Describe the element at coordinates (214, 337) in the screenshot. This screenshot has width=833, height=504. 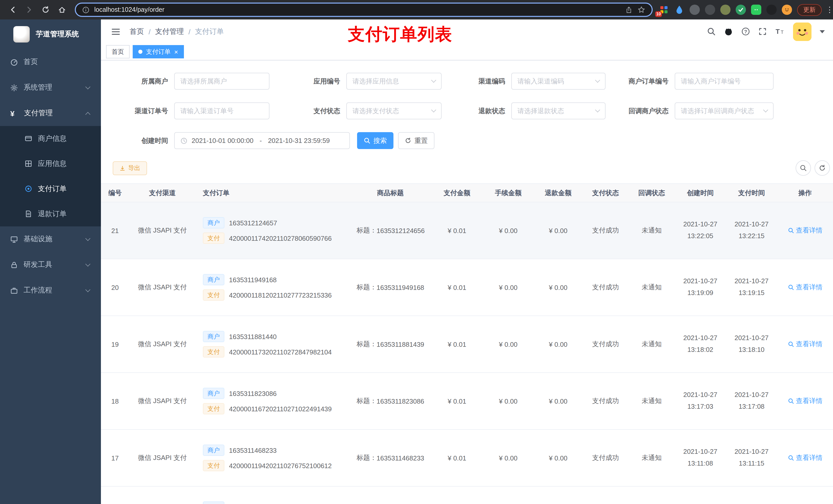
I see `merchant-tag: 商户` at that location.